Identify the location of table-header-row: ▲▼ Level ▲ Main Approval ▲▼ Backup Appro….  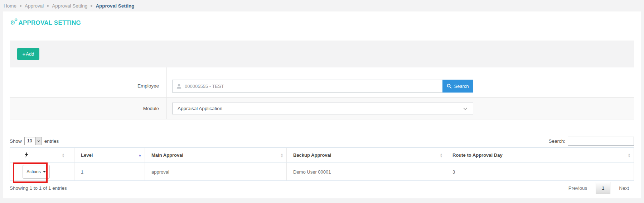
(322, 155).